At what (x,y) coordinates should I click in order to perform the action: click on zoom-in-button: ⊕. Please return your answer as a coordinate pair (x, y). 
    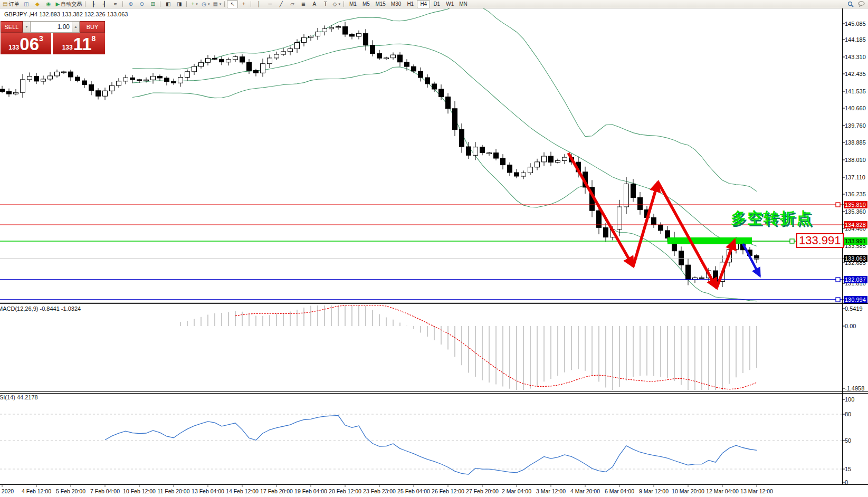
    Looking at the image, I should click on (131, 4).